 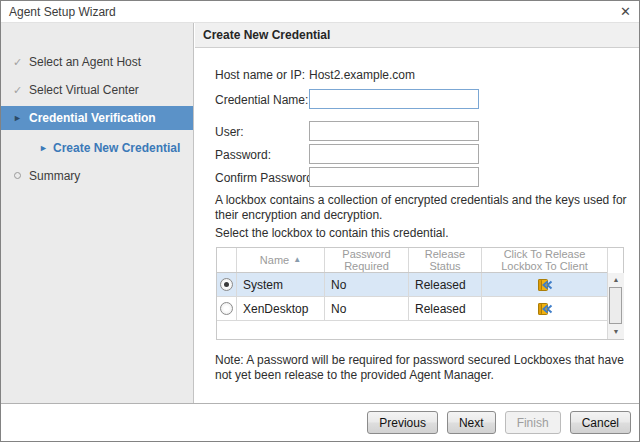 I want to click on sidebar-item-label: Summary, so click(x=54, y=176).